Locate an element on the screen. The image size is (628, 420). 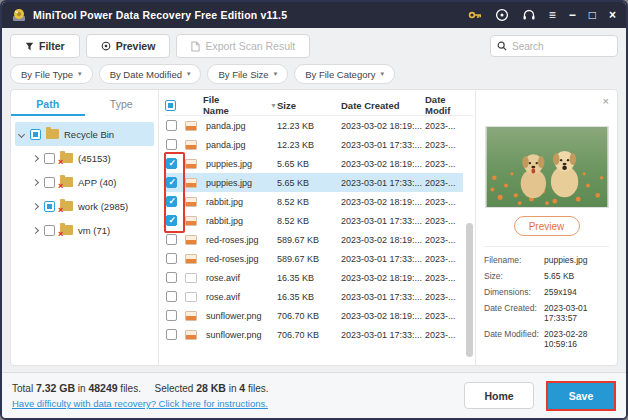
close-preview-icon: × is located at coordinates (606, 101).